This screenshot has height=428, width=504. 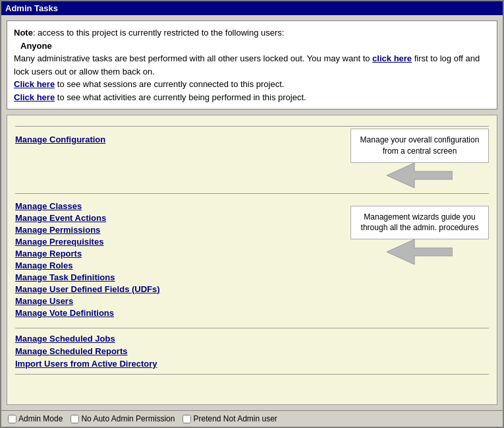 I want to click on manage-classes-link: Manage Classes, so click(x=88, y=206).